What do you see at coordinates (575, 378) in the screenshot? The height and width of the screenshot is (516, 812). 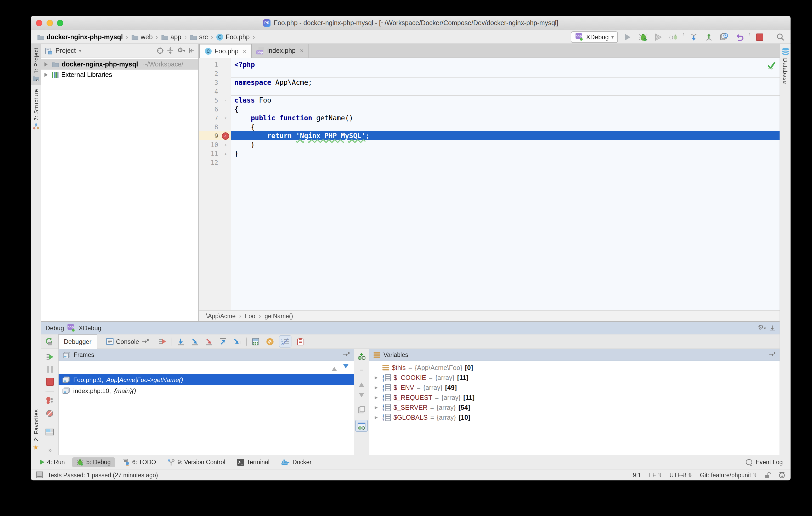 I see `variable-row: 123$_COOKIE = {array} [11]` at bounding box center [575, 378].